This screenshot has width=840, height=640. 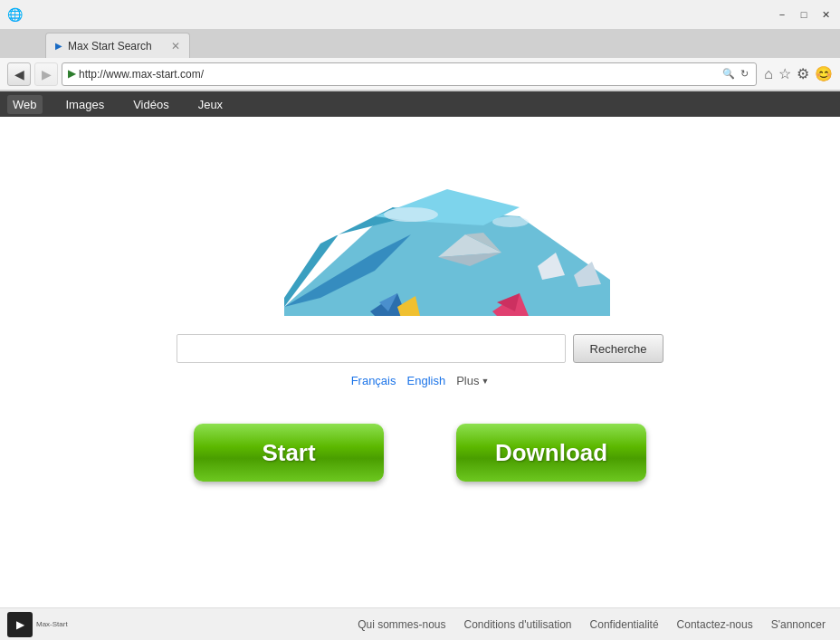 I want to click on language-english: English, so click(x=427, y=380).